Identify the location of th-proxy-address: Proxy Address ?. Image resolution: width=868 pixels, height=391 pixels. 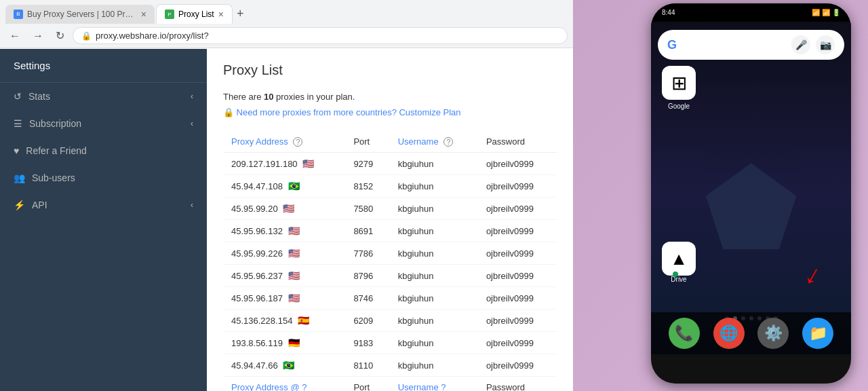
(284, 142).